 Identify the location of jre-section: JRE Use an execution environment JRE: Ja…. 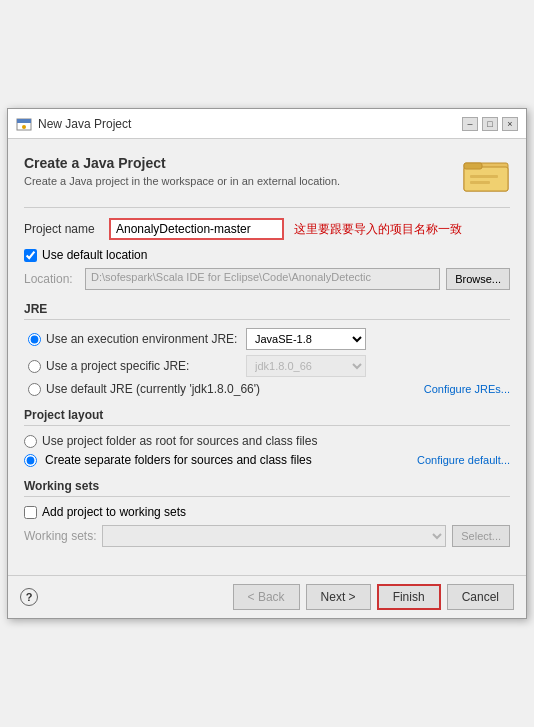
(267, 349).